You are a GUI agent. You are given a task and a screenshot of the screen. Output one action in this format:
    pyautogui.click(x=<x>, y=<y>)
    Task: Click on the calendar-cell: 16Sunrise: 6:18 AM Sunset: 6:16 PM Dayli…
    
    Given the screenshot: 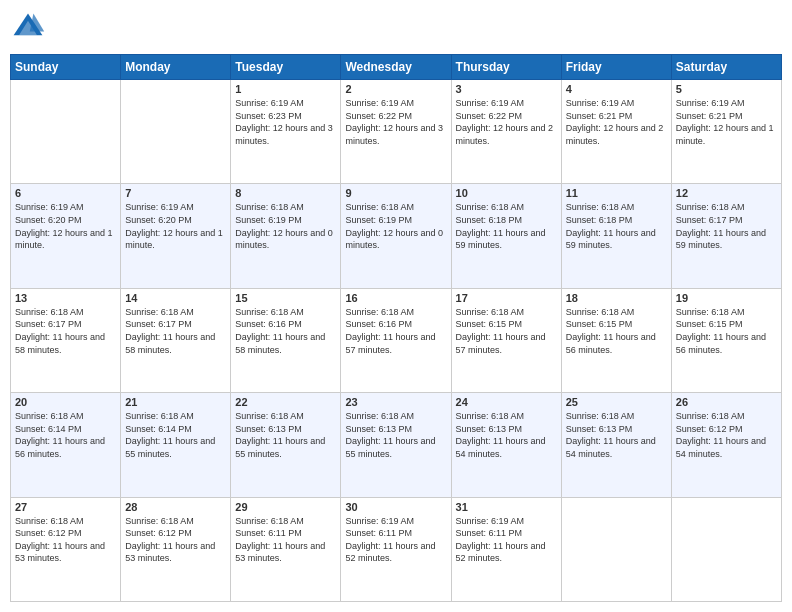 What is the action you would take?
    pyautogui.click(x=396, y=340)
    